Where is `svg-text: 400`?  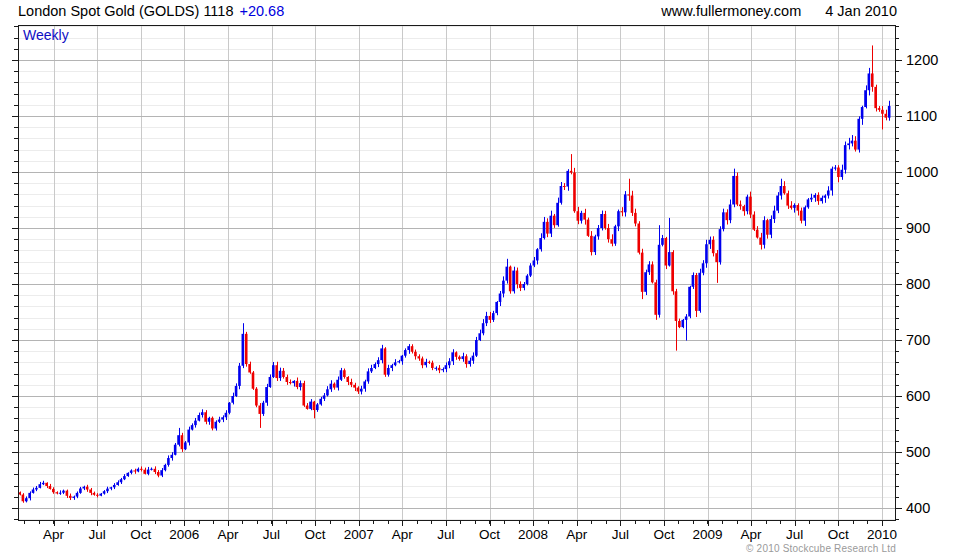
svg-text: 400 is located at coordinates (918, 508).